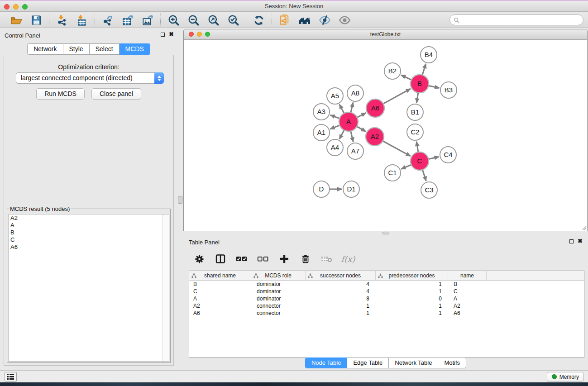  Describe the element at coordinates (242, 259) in the screenshot. I see `select-all-rows-button` at that location.